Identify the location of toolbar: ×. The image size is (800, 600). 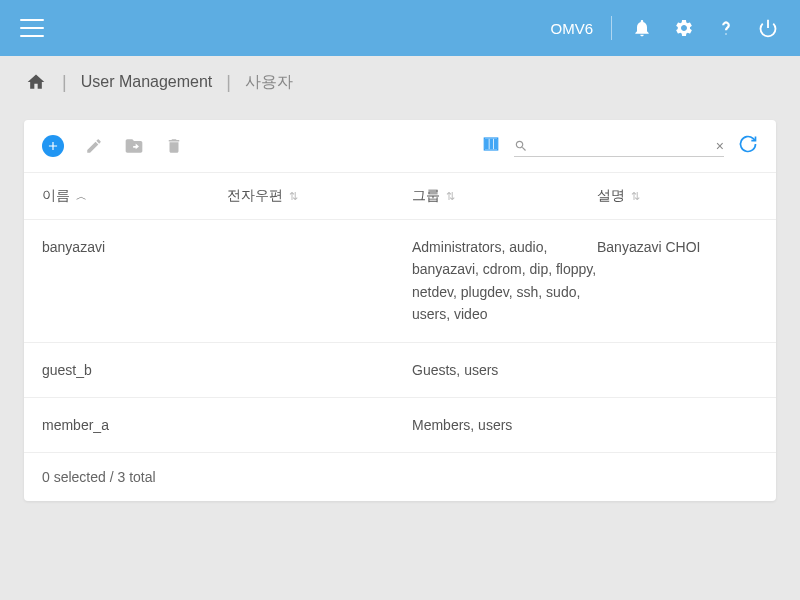
(400, 146).